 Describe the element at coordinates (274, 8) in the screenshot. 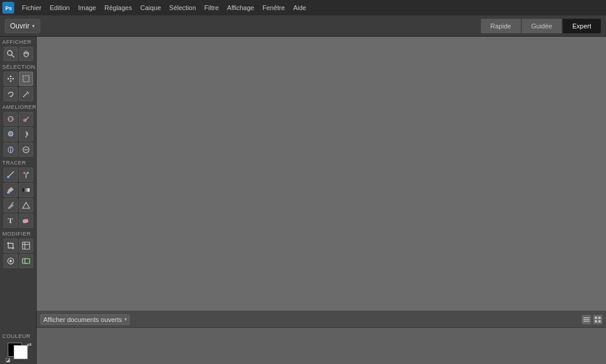

I see `menu-fenetre: Fenêtre` at that location.